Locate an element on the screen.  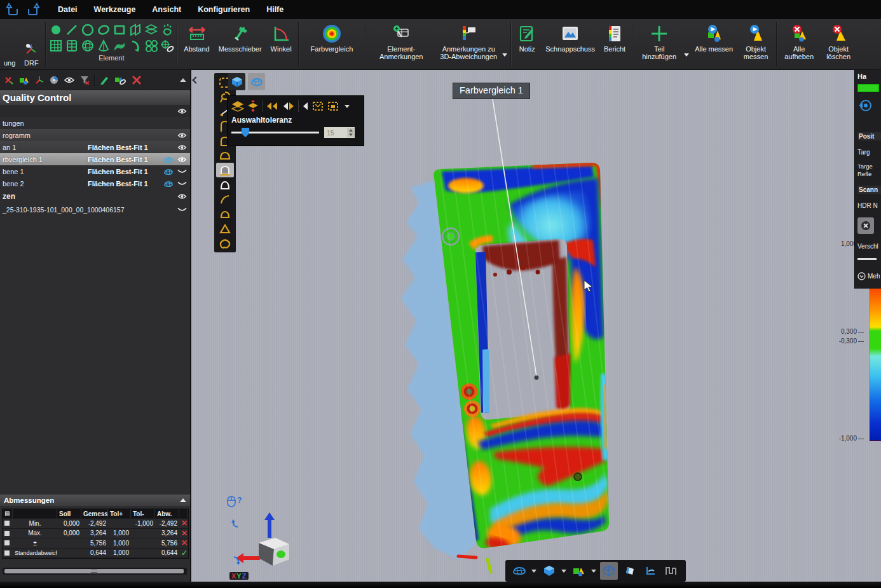
histogram-button is located at coordinates (673, 571).